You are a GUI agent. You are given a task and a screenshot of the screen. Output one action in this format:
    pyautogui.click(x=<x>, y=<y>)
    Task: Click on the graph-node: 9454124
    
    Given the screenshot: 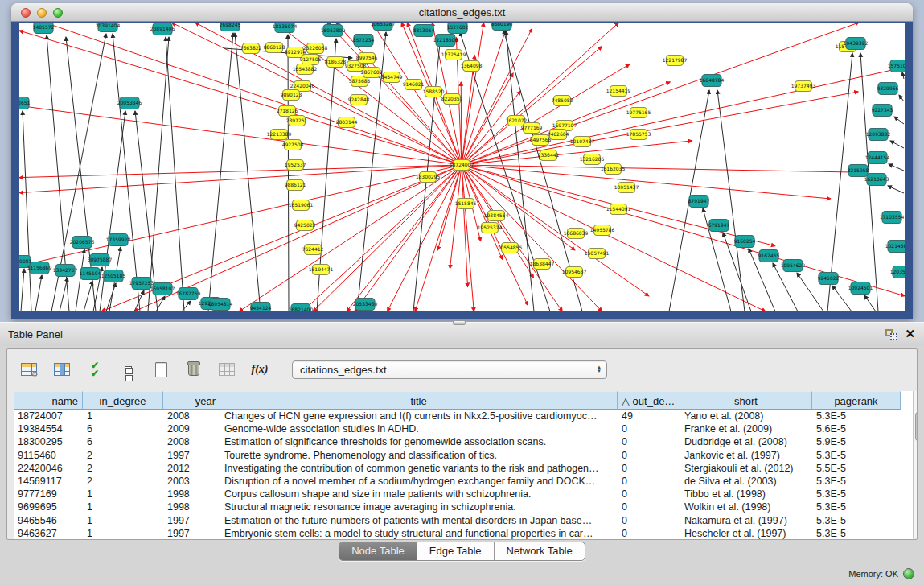 What is the action you would take?
    pyautogui.click(x=261, y=307)
    